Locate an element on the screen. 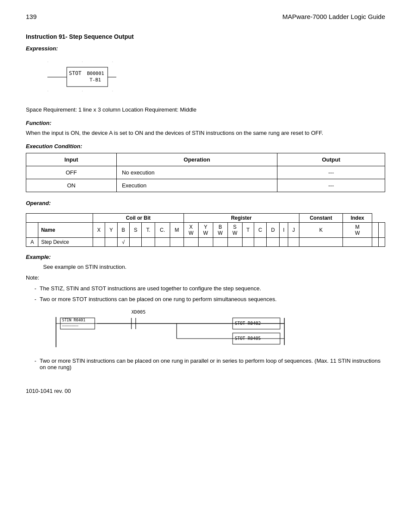 The height and width of the screenshot is (532, 411). example-label: Example: is located at coordinates (206, 257).